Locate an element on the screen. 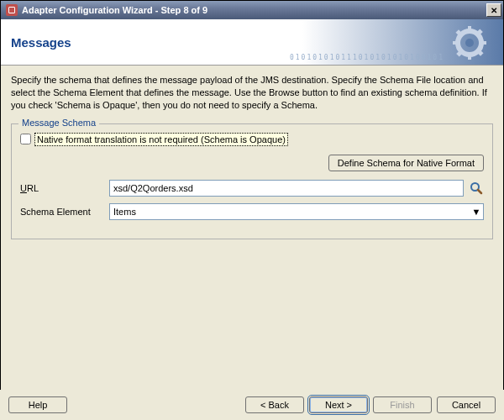 The image size is (504, 420). browse-button is located at coordinates (476, 188).